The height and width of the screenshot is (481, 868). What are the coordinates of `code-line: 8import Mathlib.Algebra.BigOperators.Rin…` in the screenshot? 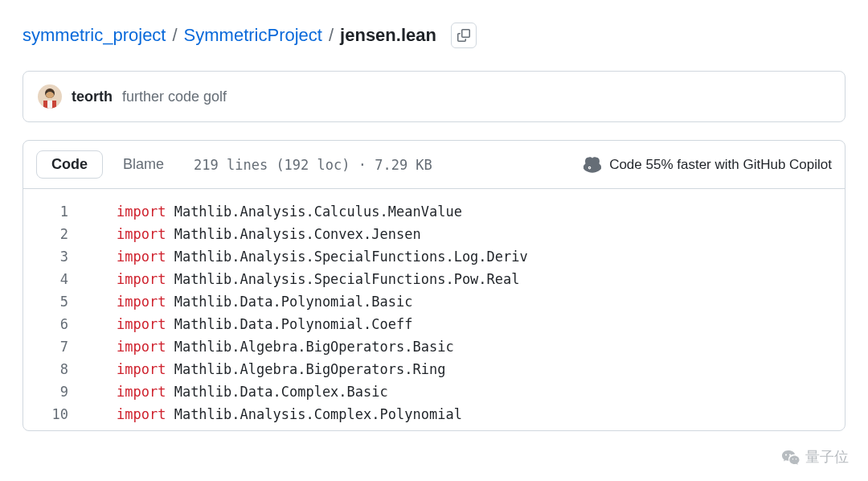 It's located at (434, 369).